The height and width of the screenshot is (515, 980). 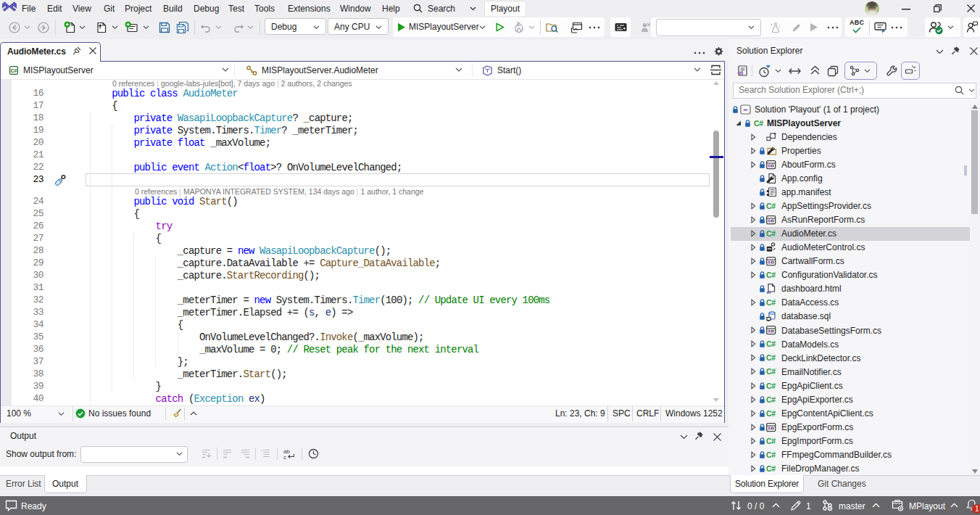 What do you see at coordinates (14, 71) in the screenshot?
I see `svg-text: C#` at bounding box center [14, 71].